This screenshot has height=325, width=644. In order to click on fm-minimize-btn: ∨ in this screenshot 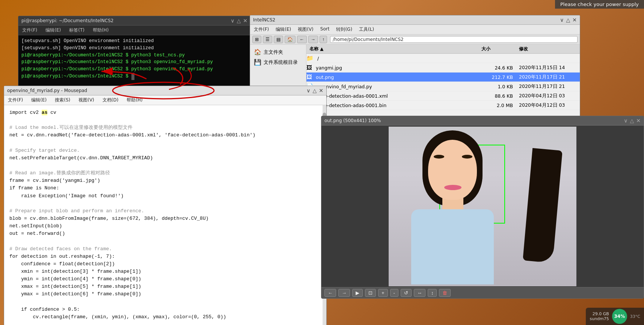, I will do `click(562, 20)`.